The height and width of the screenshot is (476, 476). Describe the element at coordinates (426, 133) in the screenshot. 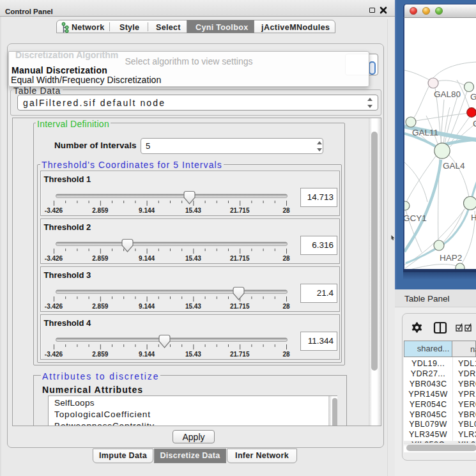

I see `svg-text: GAL11` at that location.